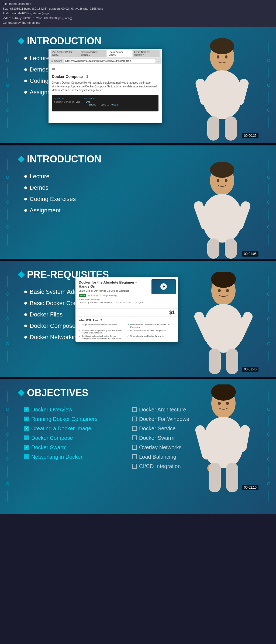 The height and width of the screenshot is (644, 276). I want to click on course-overlay-content: Docker for the Absolute Beginner - Hands…, so click(127, 293).